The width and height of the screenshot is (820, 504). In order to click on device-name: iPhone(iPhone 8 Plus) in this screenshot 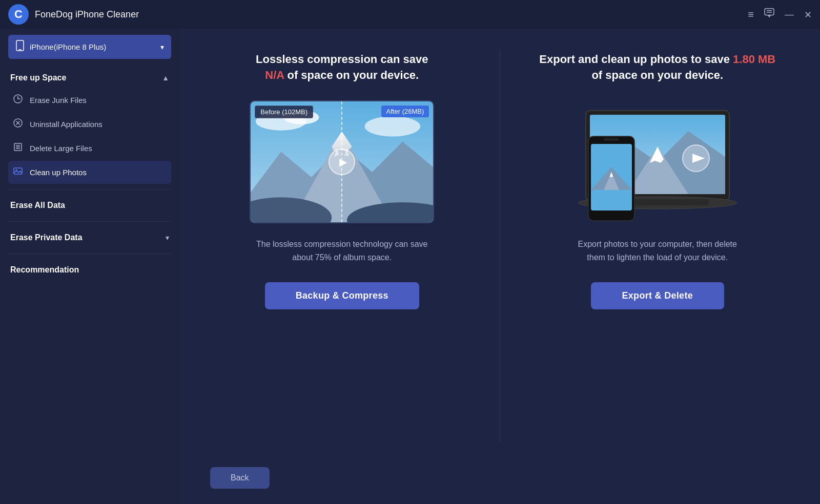, I will do `click(92, 47)`.